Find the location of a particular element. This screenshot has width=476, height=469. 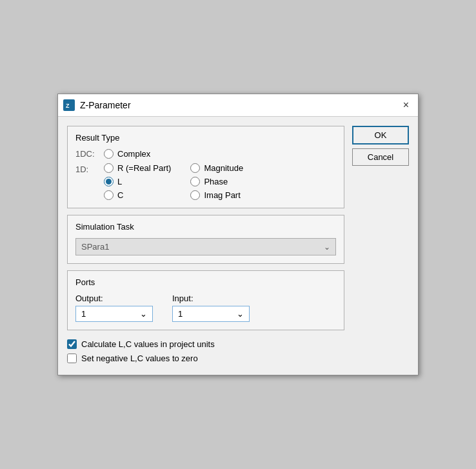

radio-magnitude-label: Magnitude is located at coordinates (217, 168).